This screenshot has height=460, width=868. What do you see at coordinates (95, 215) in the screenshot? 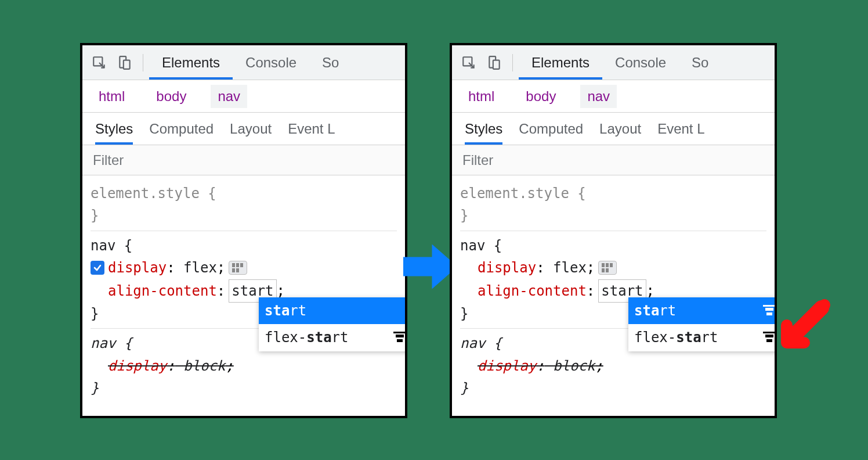
I see `close-brace: }` at bounding box center [95, 215].